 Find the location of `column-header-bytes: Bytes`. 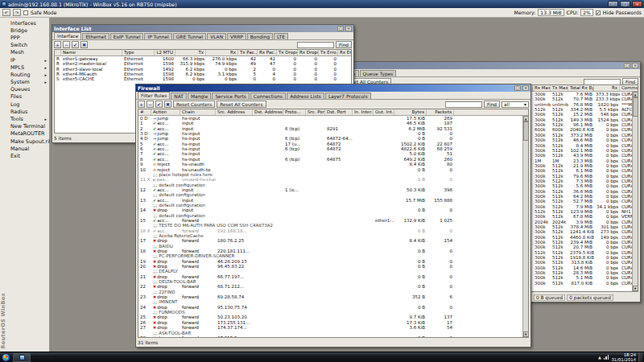

column-header-bytes: Bytes is located at coordinates (411, 113).